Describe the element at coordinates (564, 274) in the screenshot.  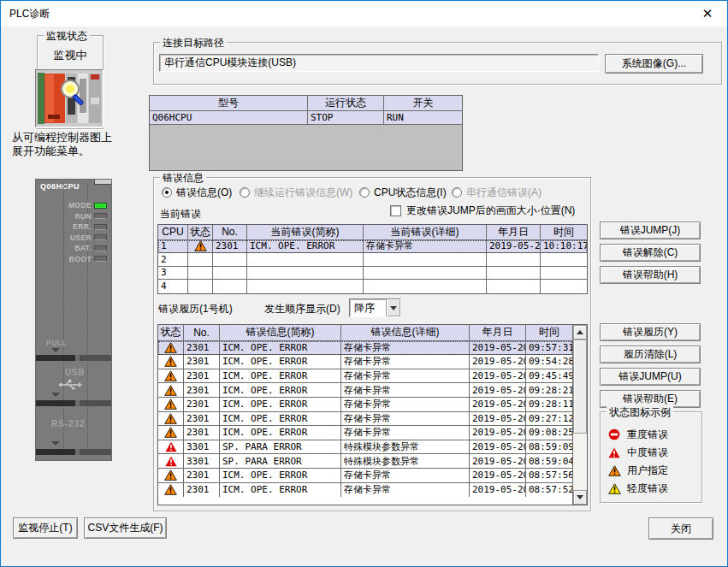
I see `cell-time` at that location.